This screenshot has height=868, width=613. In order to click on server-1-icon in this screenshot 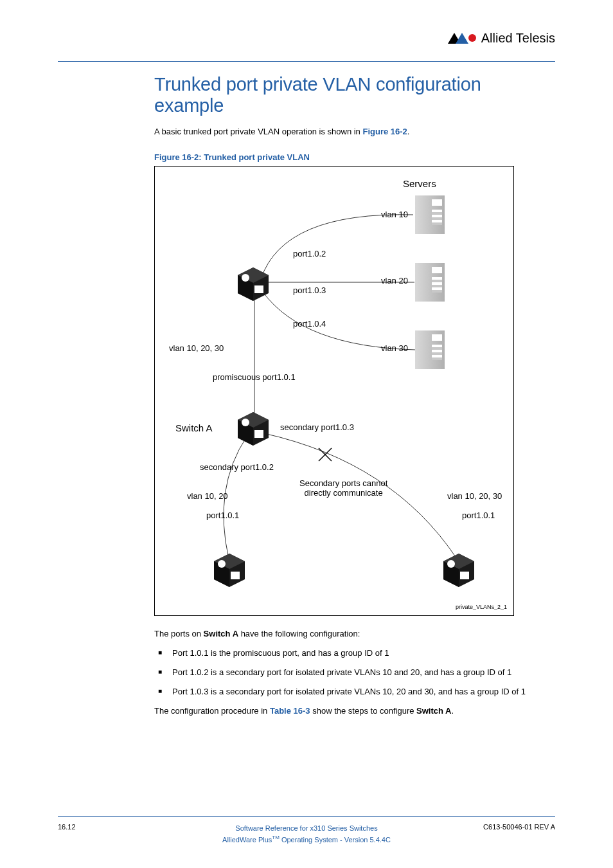, I will do `click(430, 215)`.